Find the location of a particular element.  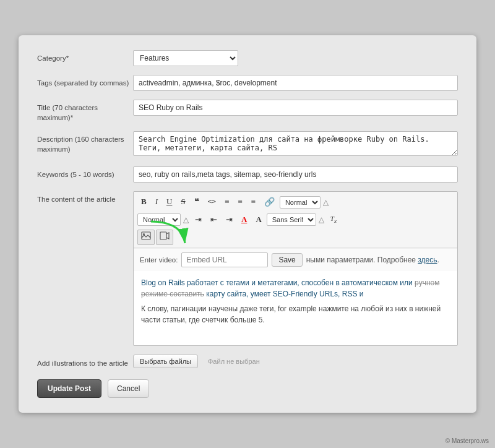

category-control: Features News Reviews Tutorials is located at coordinates (296, 58).